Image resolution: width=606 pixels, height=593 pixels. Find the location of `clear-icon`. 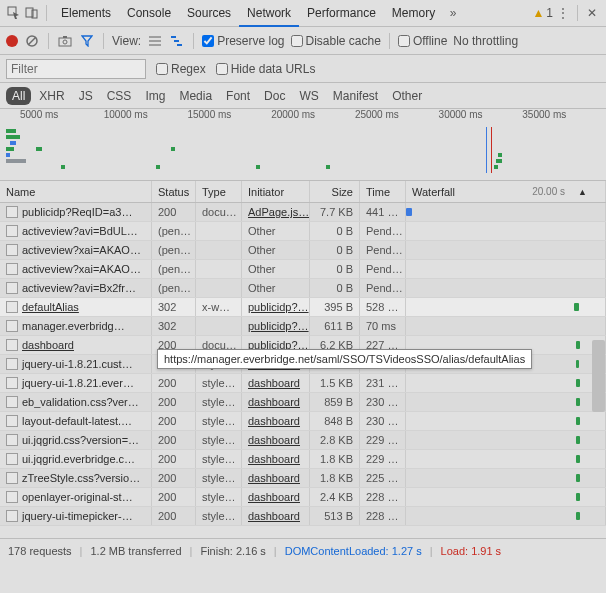

clear-icon is located at coordinates (32, 41).